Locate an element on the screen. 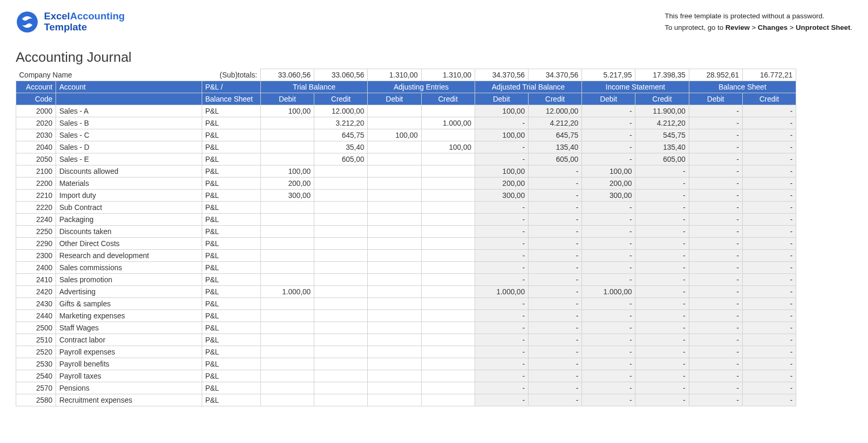  cell-code: 2290 is located at coordinates (36, 244).